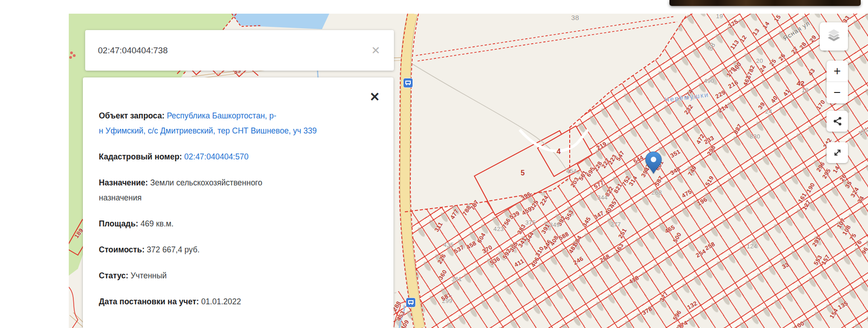 The image size is (868, 328). Describe the element at coordinates (751, 246) in the screenshot. I see `parcel-number-label: 124` at that location.